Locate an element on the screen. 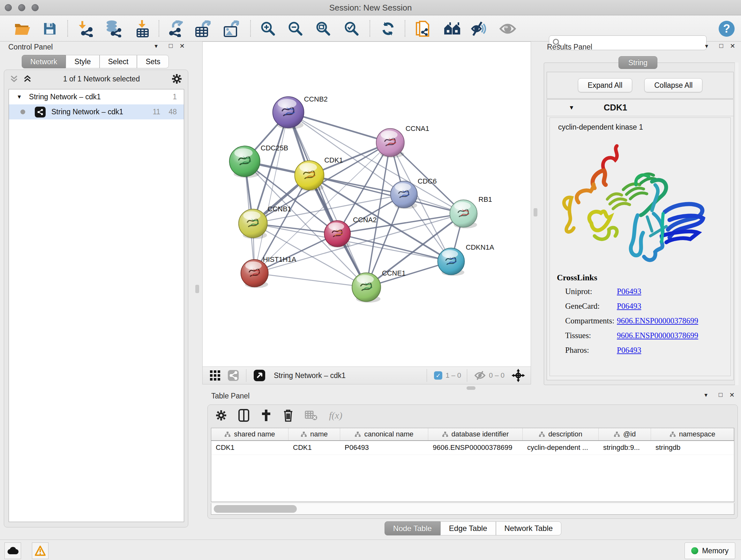 The height and width of the screenshot is (560, 741). collapse-all-networks-icon is located at coordinates (14, 79).